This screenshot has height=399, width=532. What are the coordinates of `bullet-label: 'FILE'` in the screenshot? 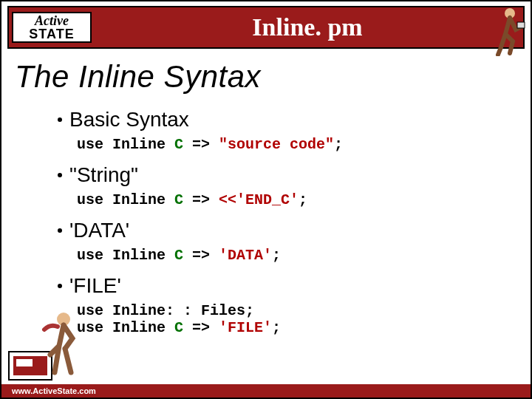 It's located at (95, 286).